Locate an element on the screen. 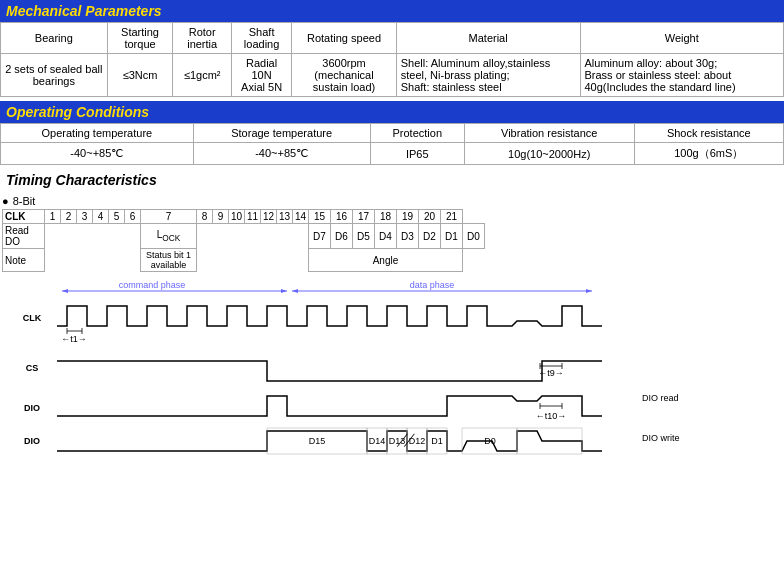 This screenshot has width=784, height=585. operating-section: Operating Conditions Operating temperatu… is located at coordinates (392, 133).